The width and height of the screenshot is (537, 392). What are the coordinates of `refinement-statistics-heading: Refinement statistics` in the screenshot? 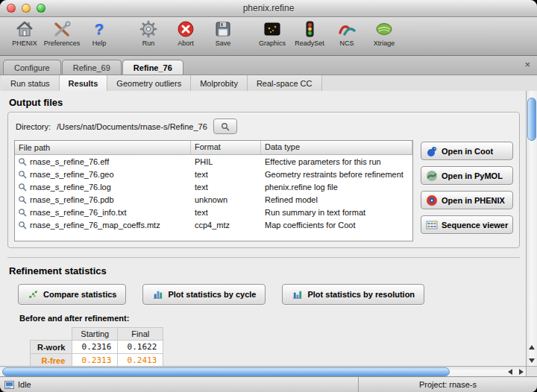 It's located at (264, 271).